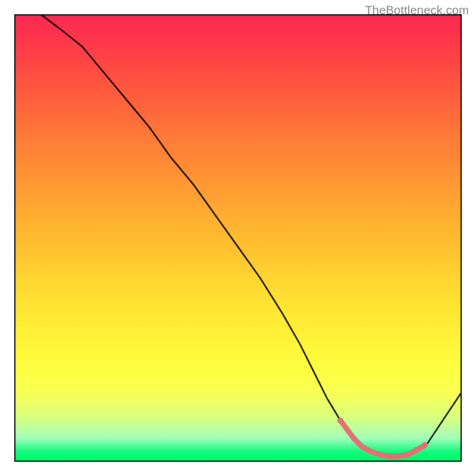 The image size is (476, 476). What do you see at coordinates (416, 11) in the screenshot?
I see `watermark: TheBottleneck.com` at bounding box center [416, 11].